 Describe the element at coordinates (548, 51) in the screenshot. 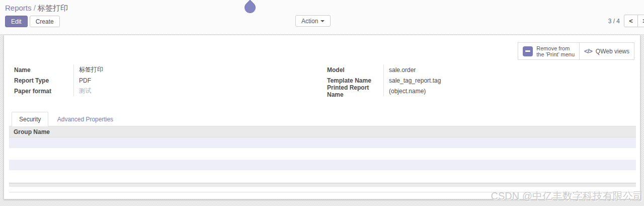

I see `remove-from-print-menu-button: Remove from the 'Print' menu` at that location.